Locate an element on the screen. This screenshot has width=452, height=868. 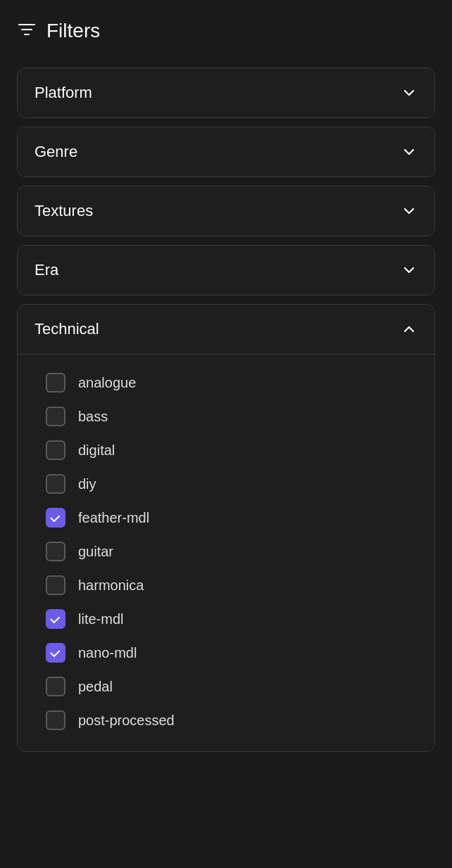
filter-option-pedal: pedal is located at coordinates (226, 687).